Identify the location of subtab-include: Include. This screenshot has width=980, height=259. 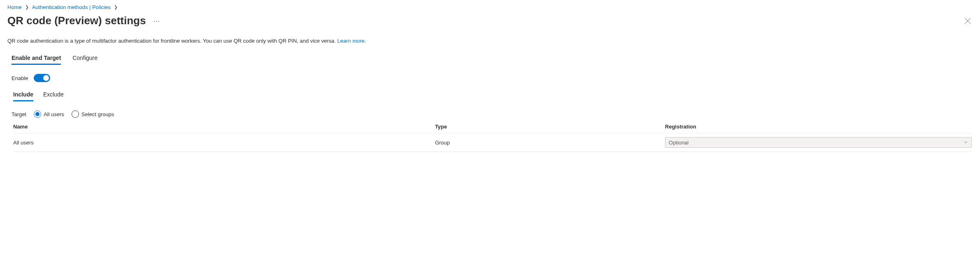
(23, 96).